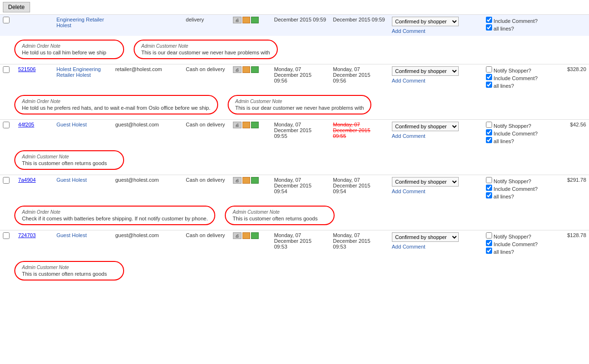 This screenshot has width=589, height=364. Describe the element at coordinates (255, 20) in the screenshot. I see `action-icon` at that location.